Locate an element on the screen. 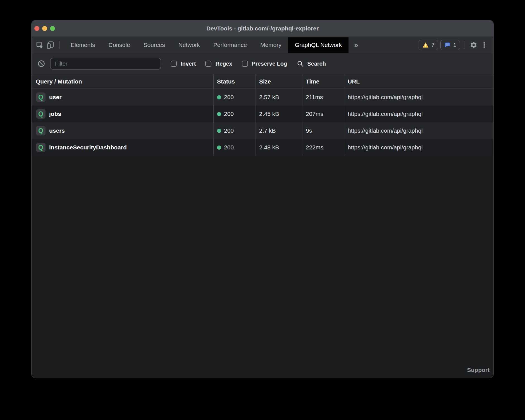 The image size is (525, 420). query-name: users is located at coordinates (57, 131).